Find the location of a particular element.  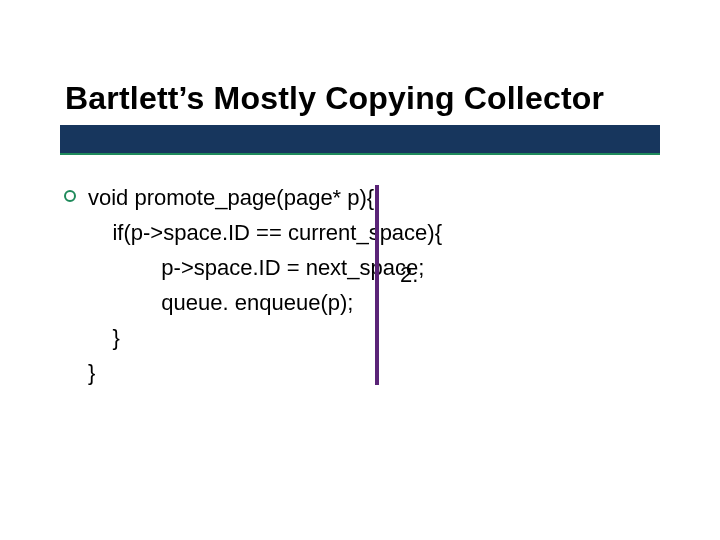

code-line: queue. enqueue(p); is located at coordinates (220, 302).